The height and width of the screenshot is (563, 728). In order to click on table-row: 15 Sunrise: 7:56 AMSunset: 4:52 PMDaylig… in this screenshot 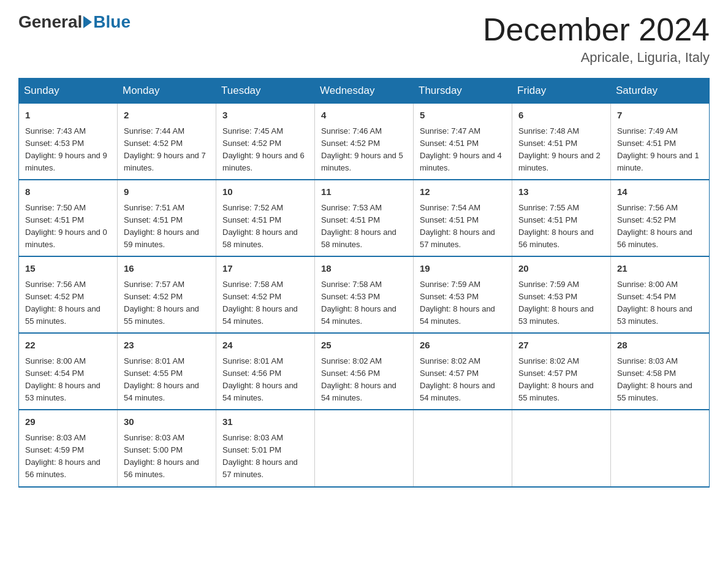, I will do `click(69, 294)`.